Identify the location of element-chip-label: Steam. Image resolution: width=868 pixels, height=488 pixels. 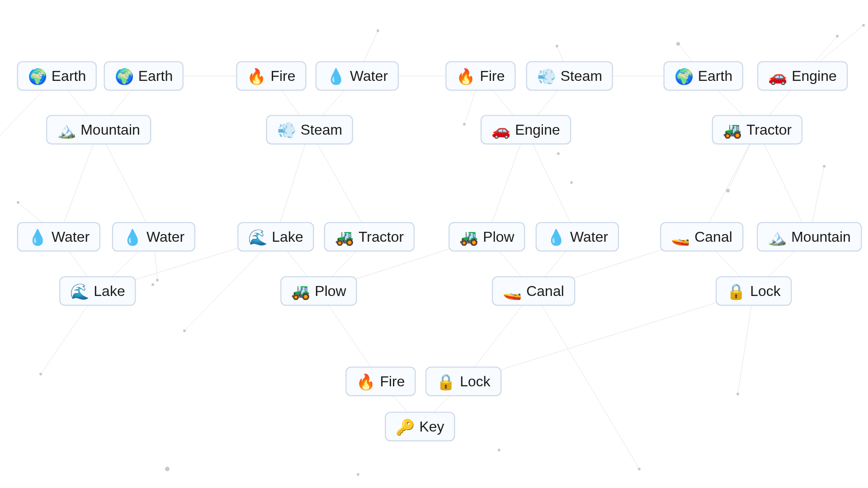
(321, 130).